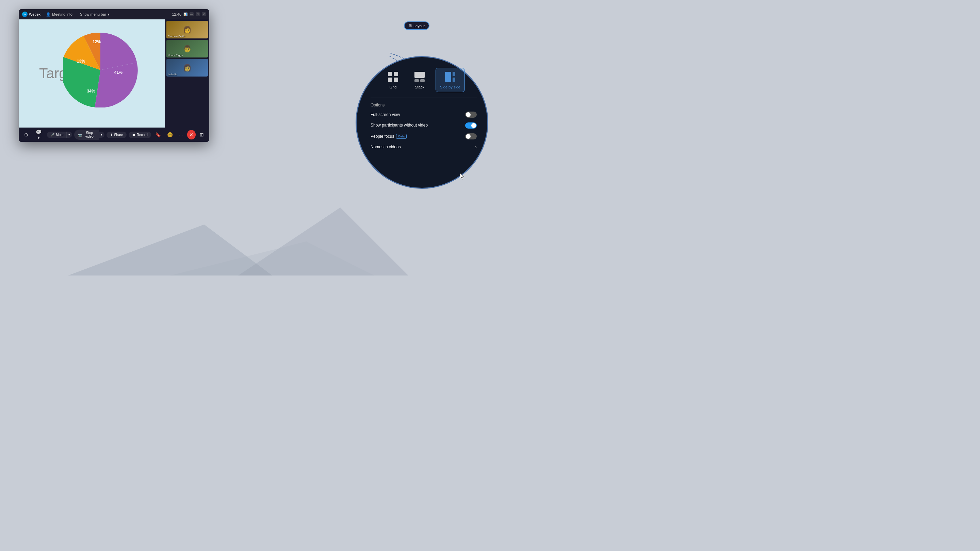  I want to click on participant-name-clarissa: Clarissa Smith, so click(177, 36).